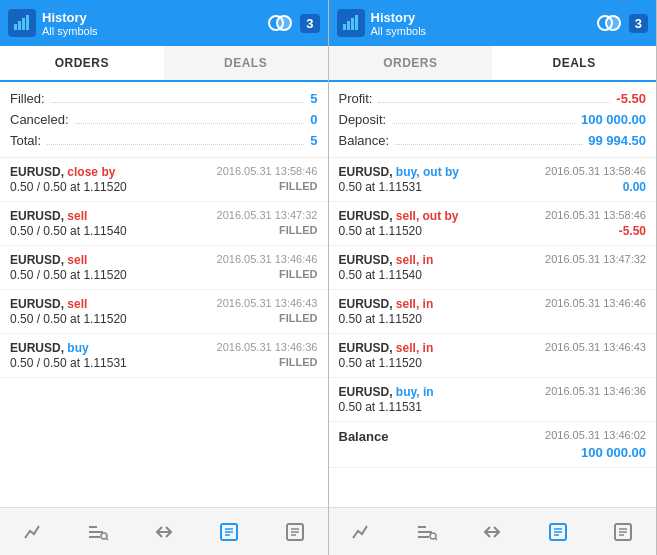 The width and height of the screenshot is (657, 555). What do you see at coordinates (229, 532) in the screenshot?
I see `history-icon` at bounding box center [229, 532].